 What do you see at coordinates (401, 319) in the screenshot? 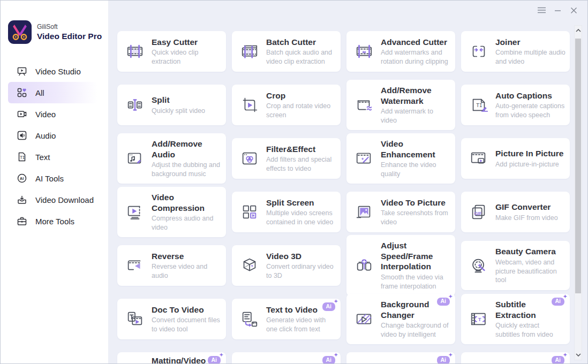
I see `tool-card: Background Changer Change background of …` at bounding box center [401, 319].